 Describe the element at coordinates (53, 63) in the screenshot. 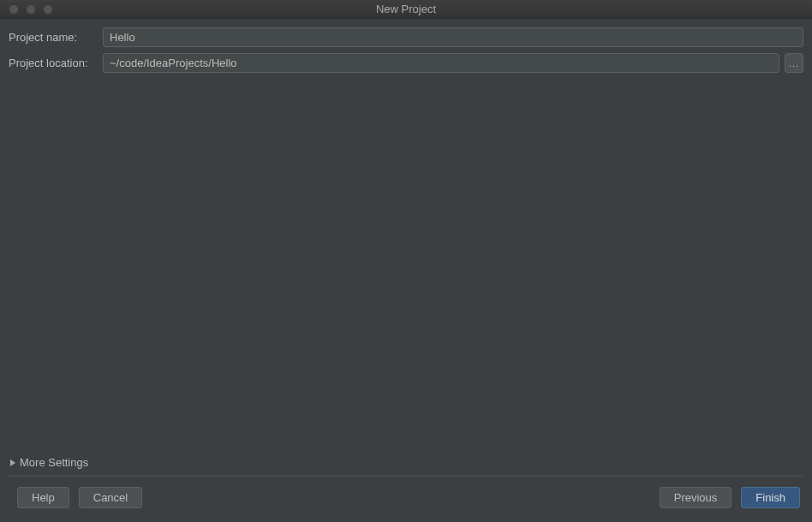

I see `project-location-label: Project location:` at that location.